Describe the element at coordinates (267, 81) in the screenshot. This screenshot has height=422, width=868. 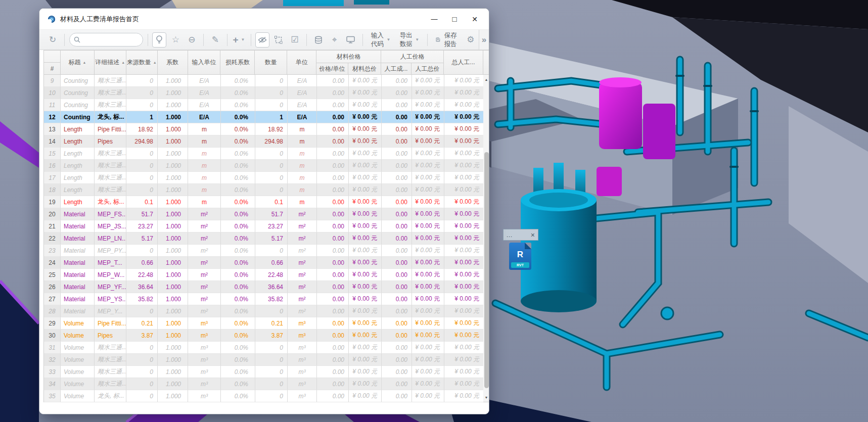
I see `table-row: 9Counting顺水三通...01.000E/A0.0%0E/A0.00¥ 0…` at that location.